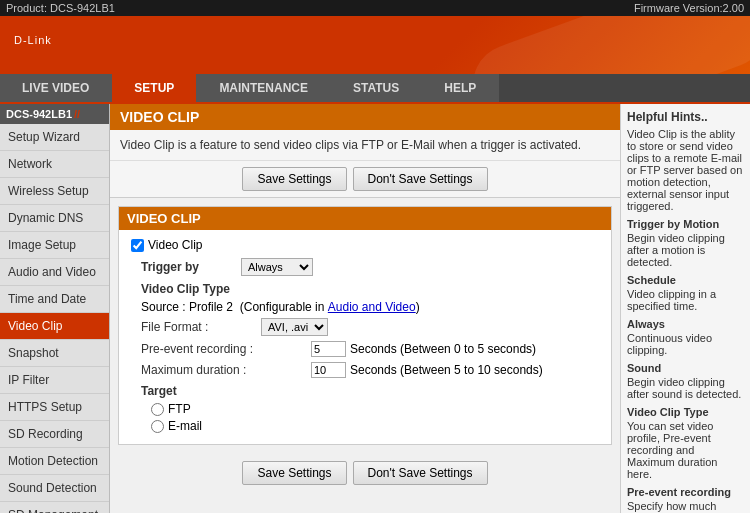 Image resolution: width=750 pixels, height=513 pixels. What do you see at coordinates (190, 307) in the screenshot?
I see `source-text: Source : Profile 2` at bounding box center [190, 307].